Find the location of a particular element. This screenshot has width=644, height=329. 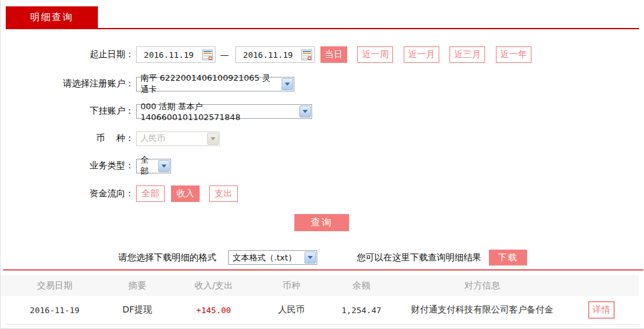

business-type-select: 全部 is located at coordinates (154, 166).